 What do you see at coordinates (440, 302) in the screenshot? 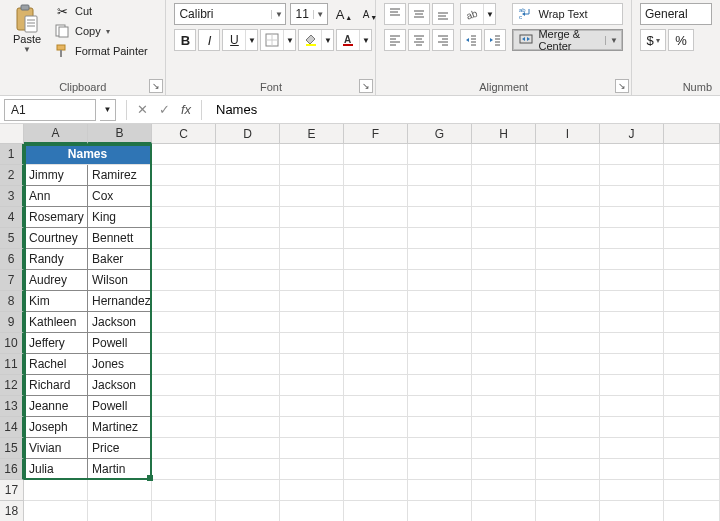
I see `cell-G8` at bounding box center [440, 302].